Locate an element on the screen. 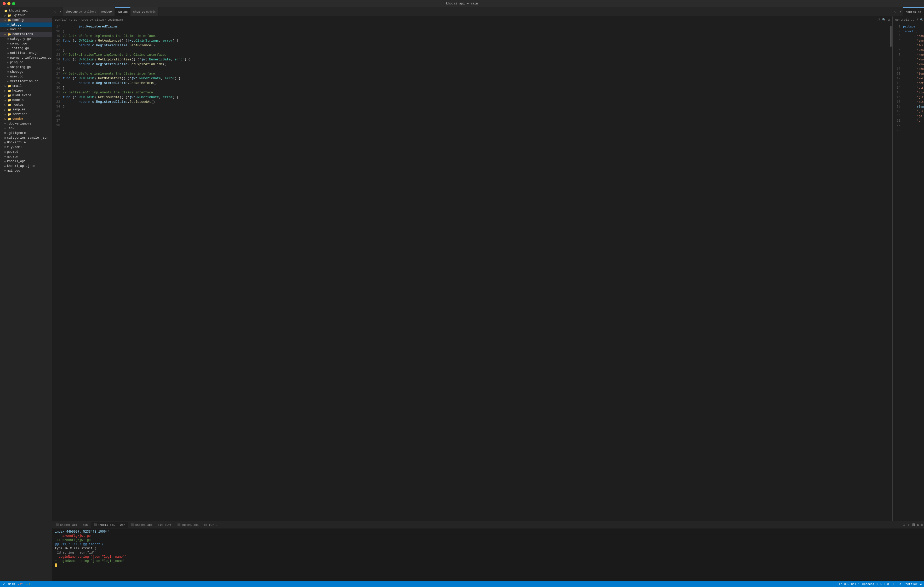  sidebar-item-categories-json: ⚙ categories_sample.json is located at coordinates (26, 138).